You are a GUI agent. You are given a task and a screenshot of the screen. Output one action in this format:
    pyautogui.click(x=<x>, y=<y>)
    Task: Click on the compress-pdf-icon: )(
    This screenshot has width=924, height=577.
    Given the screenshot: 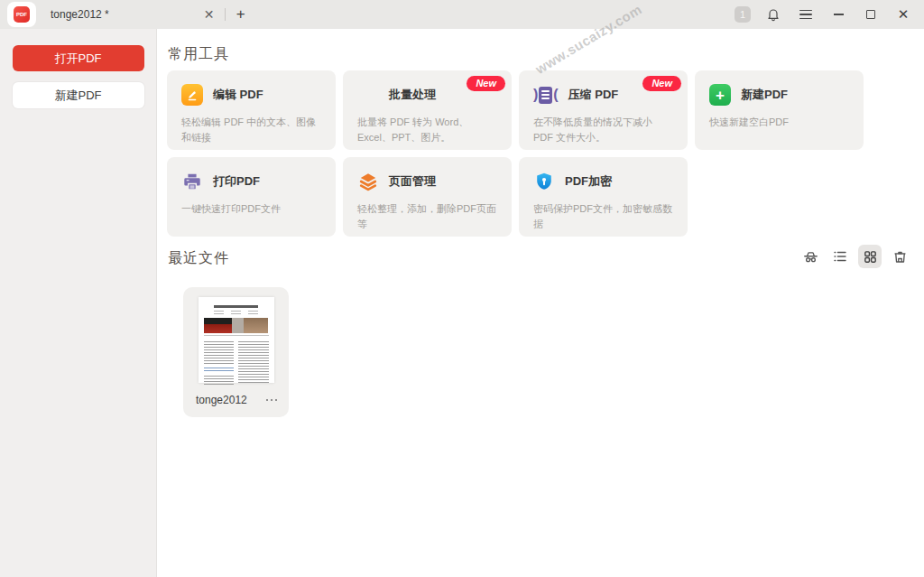 What is the action you would take?
    pyautogui.click(x=546, y=95)
    